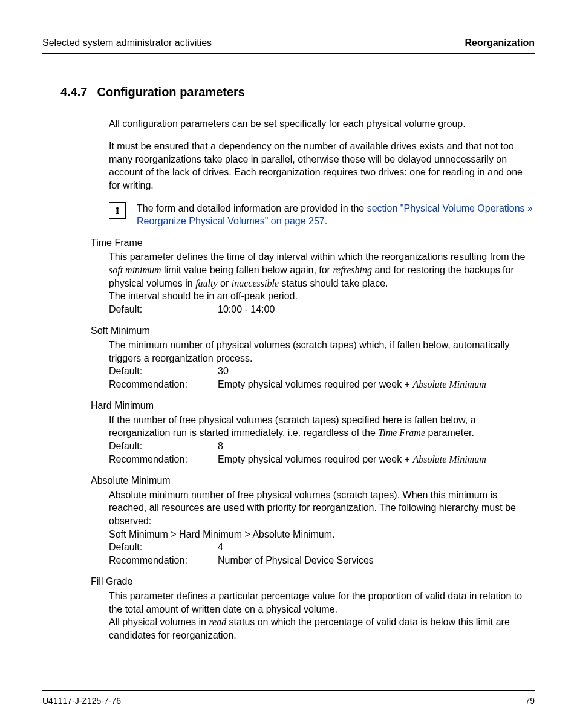 The image size is (577, 728). I want to click on info-note-pre: The form and detailed information are pr…, so click(252, 208).